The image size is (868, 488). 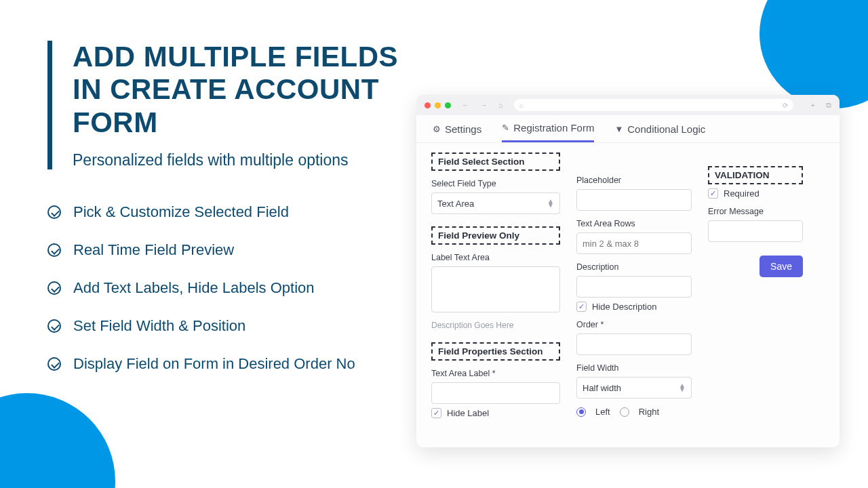 I want to click on preview-description-hint: Description Goes Here, so click(x=496, y=325).